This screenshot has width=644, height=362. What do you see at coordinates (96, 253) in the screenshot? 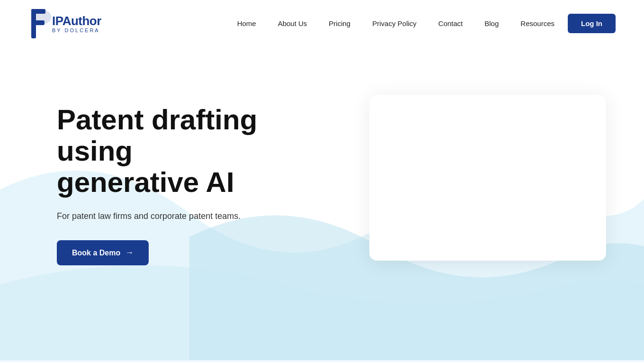
I see `book-demo-label: Book a Demo` at bounding box center [96, 253].